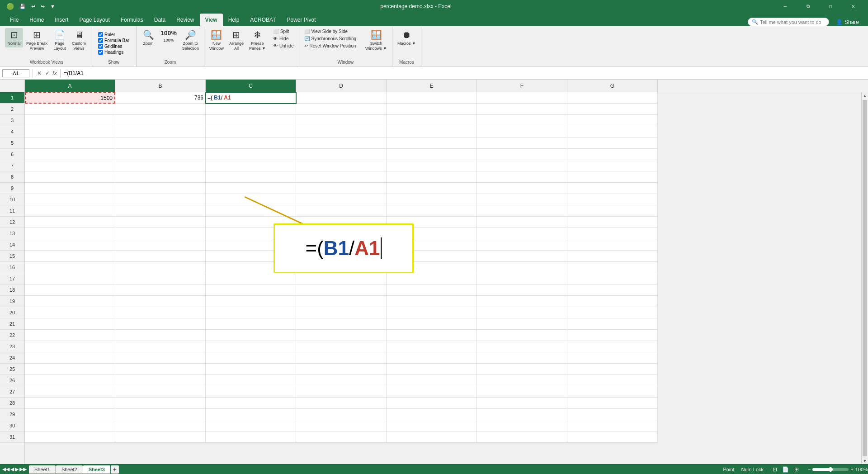 This screenshot has height=474, width=868. Describe the element at coordinates (12, 414) in the screenshot. I see `row-num-29: 29` at that location.